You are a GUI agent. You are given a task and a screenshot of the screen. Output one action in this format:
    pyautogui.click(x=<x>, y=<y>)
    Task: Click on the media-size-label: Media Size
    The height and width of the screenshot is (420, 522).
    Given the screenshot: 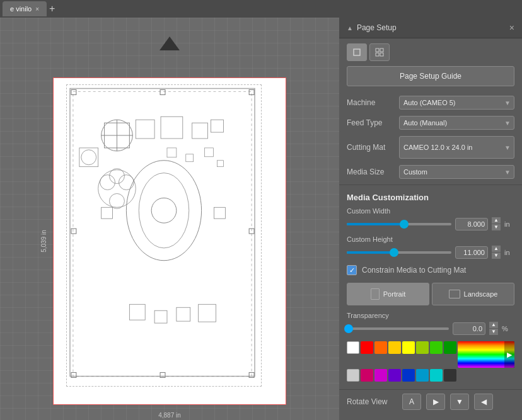 What is the action you would take?
    pyautogui.click(x=371, y=172)
    